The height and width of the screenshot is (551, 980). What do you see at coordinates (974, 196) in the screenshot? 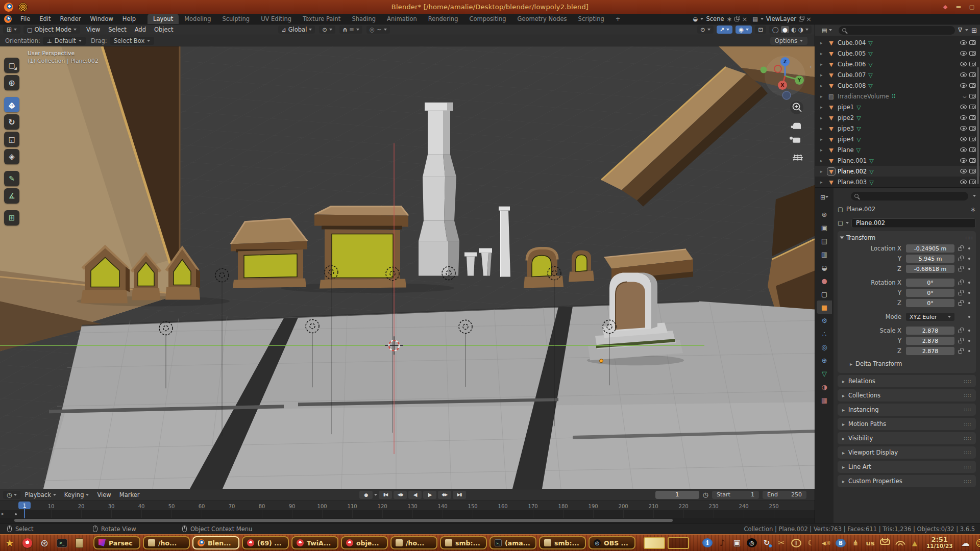
I see `properties-menu-caret` at bounding box center [974, 196].